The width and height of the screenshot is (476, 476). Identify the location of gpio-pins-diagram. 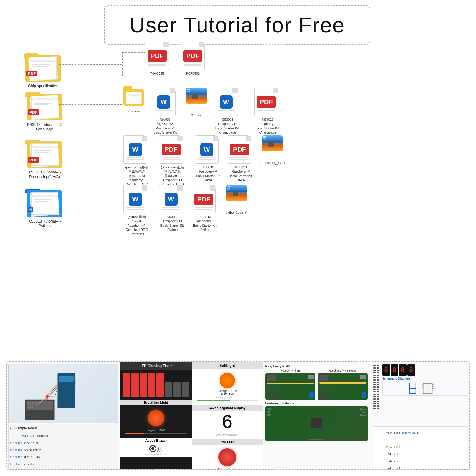
(376, 395).